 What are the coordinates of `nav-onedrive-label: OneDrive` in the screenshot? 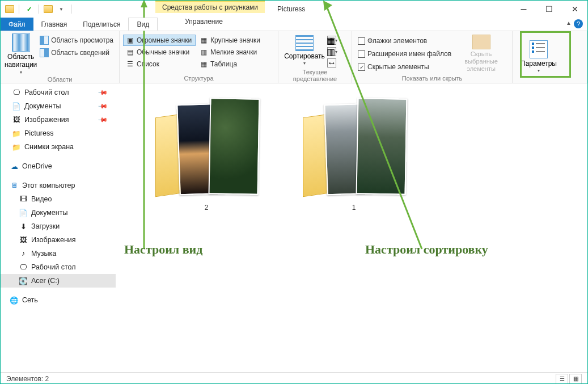 It's located at (37, 166).